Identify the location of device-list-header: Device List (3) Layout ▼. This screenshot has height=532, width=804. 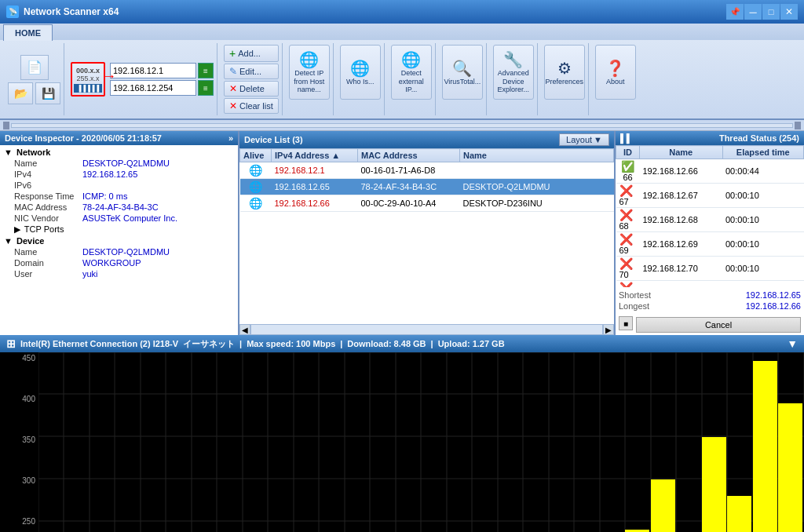
(427, 140).